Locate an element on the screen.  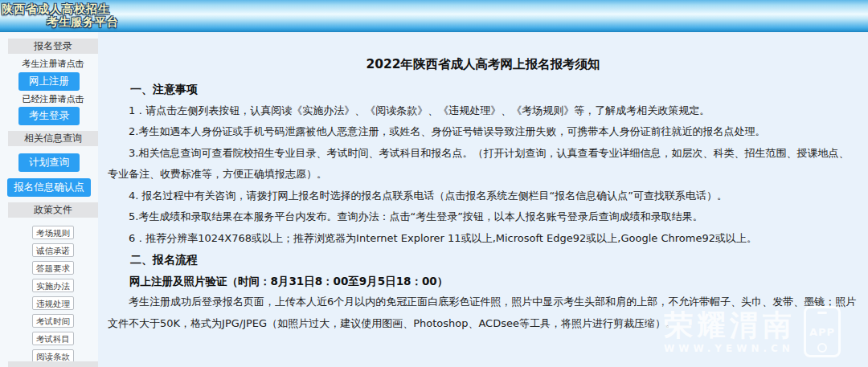
schedule-paragraph: 考生注册成功后登录报名页面，上传本人近6个月以内的免冠正面白底彩色证件照，照片中… is located at coordinates (483, 313).